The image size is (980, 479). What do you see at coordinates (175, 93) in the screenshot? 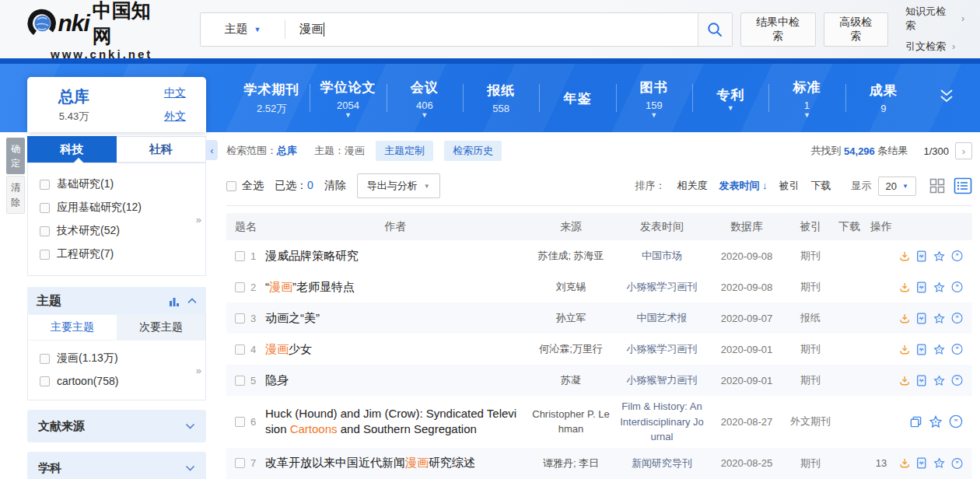
I see `chinese-link: 中文` at bounding box center [175, 93].